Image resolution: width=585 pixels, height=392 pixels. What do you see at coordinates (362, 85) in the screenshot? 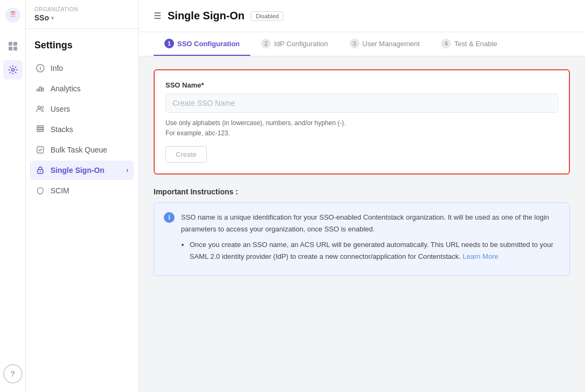
I see `sso-name-label: SSO Name*` at bounding box center [362, 85].